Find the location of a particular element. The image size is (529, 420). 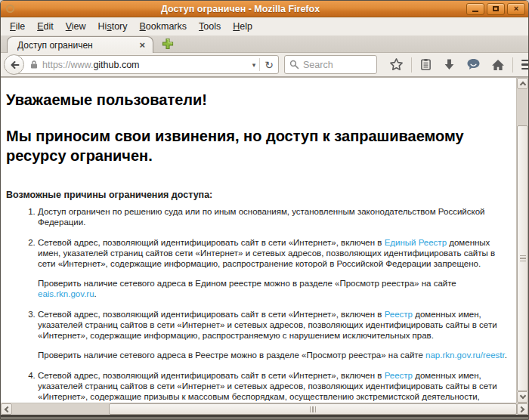

reestr-link-2: Реестр is located at coordinates (399, 375).